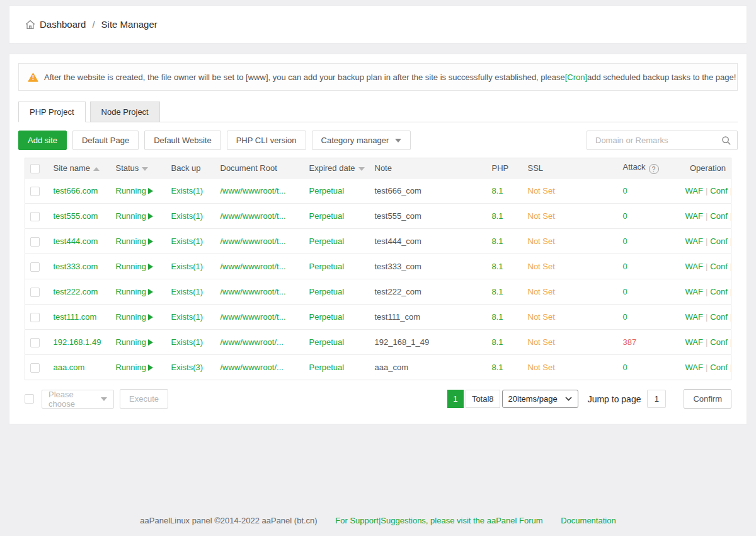 The width and height of the screenshot is (756, 536). What do you see at coordinates (654, 169) in the screenshot?
I see `help-icon: ?` at bounding box center [654, 169].